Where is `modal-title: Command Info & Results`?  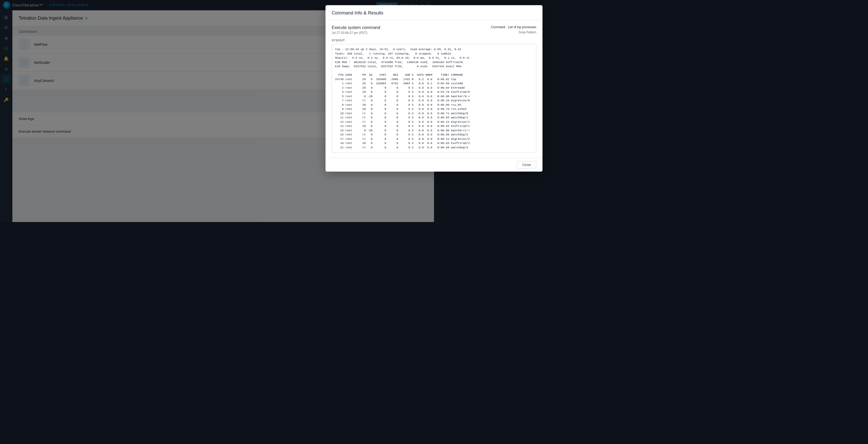
modal-title: Command Info & Results is located at coordinates (383, 13).